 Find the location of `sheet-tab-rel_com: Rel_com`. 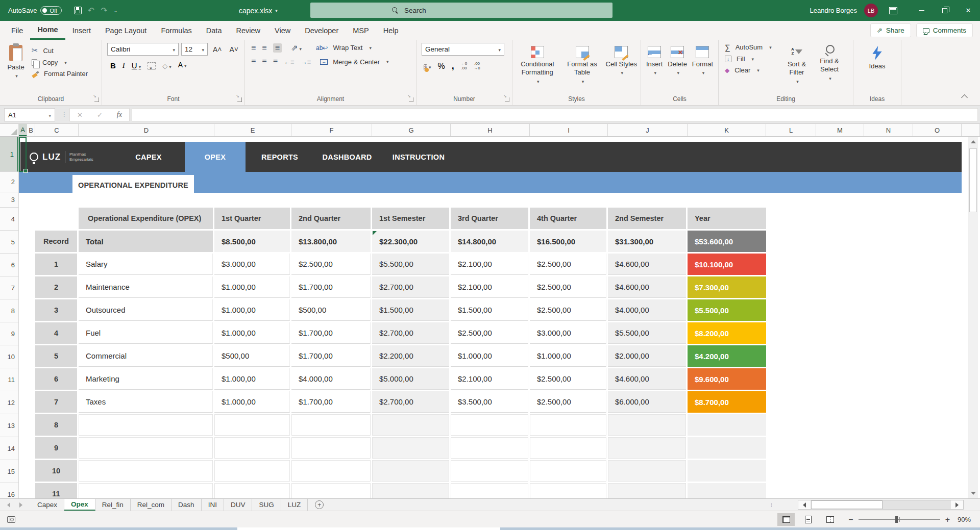

sheet-tab-rel_com: Rel_com is located at coordinates (151, 505).